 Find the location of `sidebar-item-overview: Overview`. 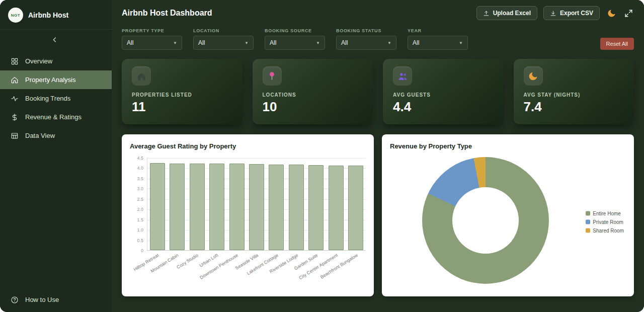

sidebar-item-overview: Overview is located at coordinates (56, 61).